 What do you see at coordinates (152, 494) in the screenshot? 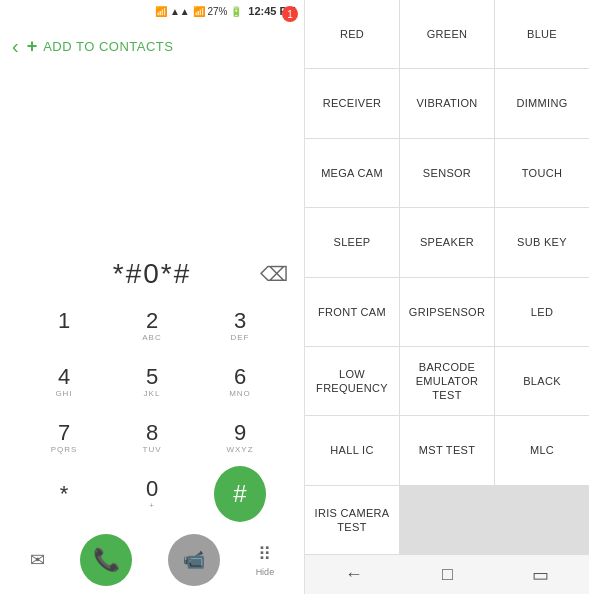
I see `key-0: 0 +` at bounding box center [152, 494].